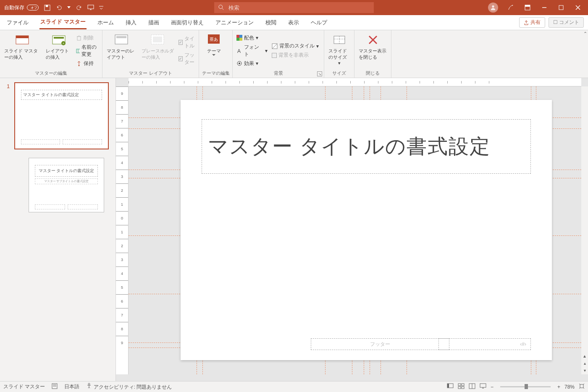 Image resolution: width=588 pixels, height=392 pixels. What do you see at coordinates (79, 8) in the screenshot?
I see `redo-icon` at bounding box center [79, 8].